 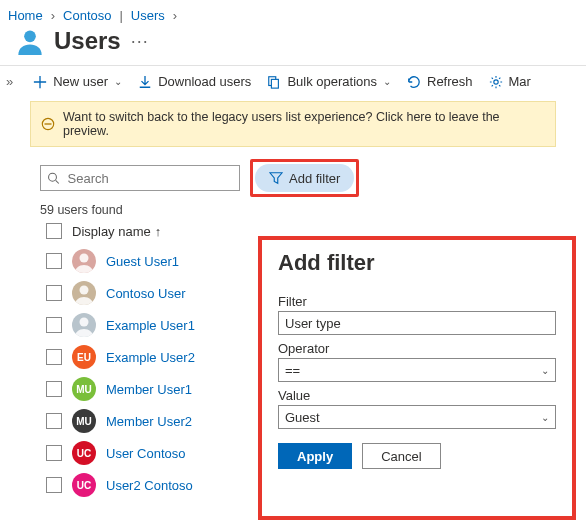 I want to click on filter-field-value: User type, so click(x=313, y=324).